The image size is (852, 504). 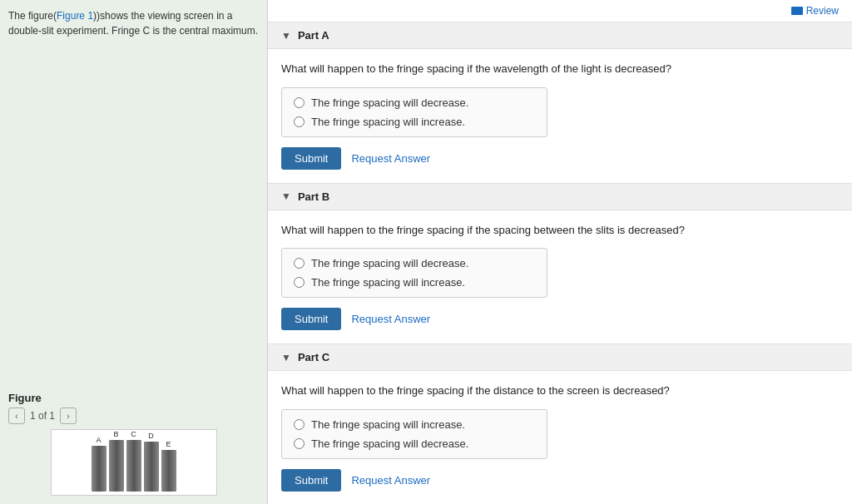 What do you see at coordinates (169, 462) in the screenshot?
I see `slit-bar-E: E` at bounding box center [169, 462].